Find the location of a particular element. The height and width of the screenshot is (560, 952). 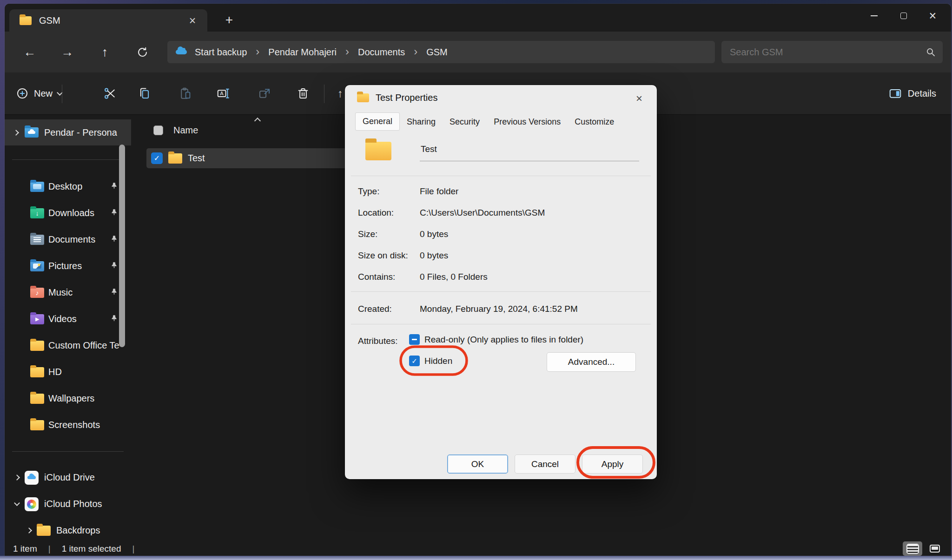

dialog-close-button: × is located at coordinates (639, 99).